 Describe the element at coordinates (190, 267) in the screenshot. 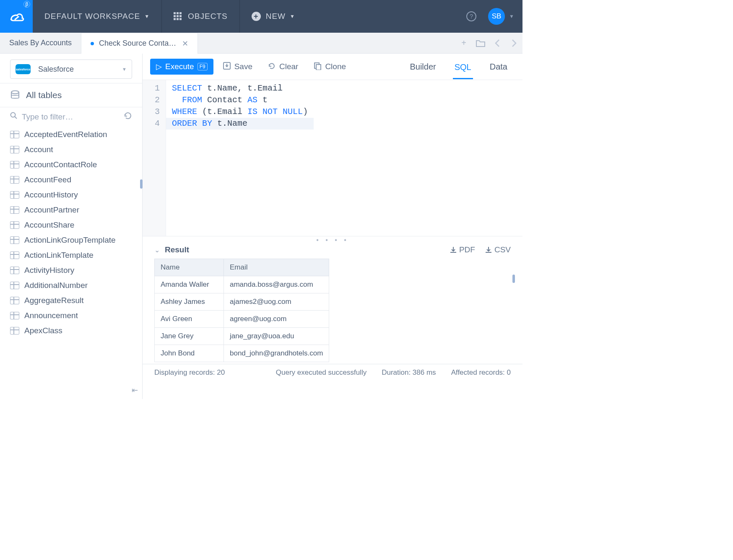

I see `column-header-name: Name` at that location.